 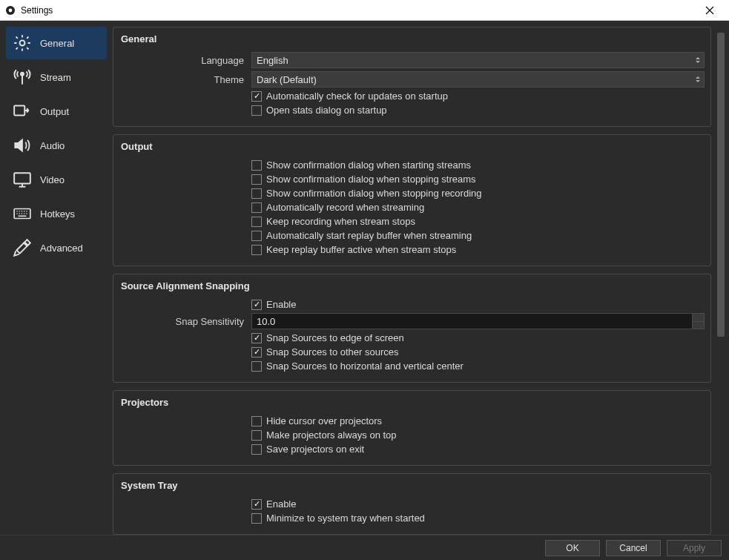 I want to click on sidebar-item-advanced: Advanced, so click(x=56, y=248).